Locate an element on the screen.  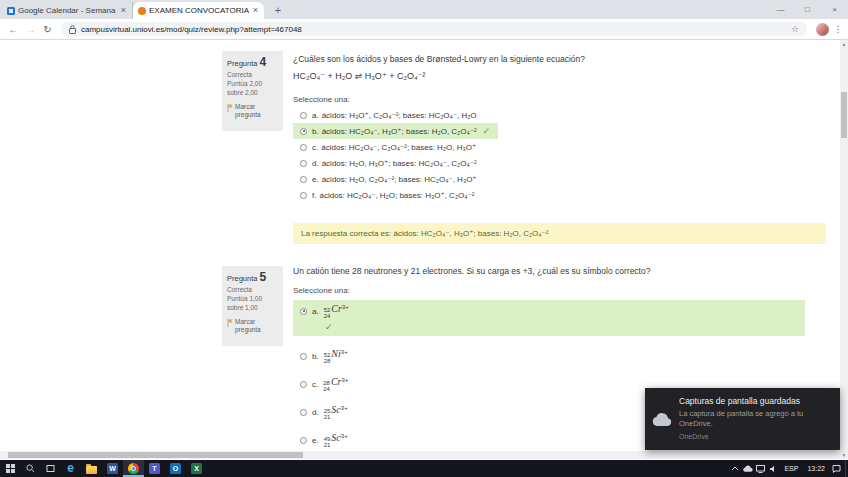
bookmark-star-icon: ☆ is located at coordinates (795, 29).